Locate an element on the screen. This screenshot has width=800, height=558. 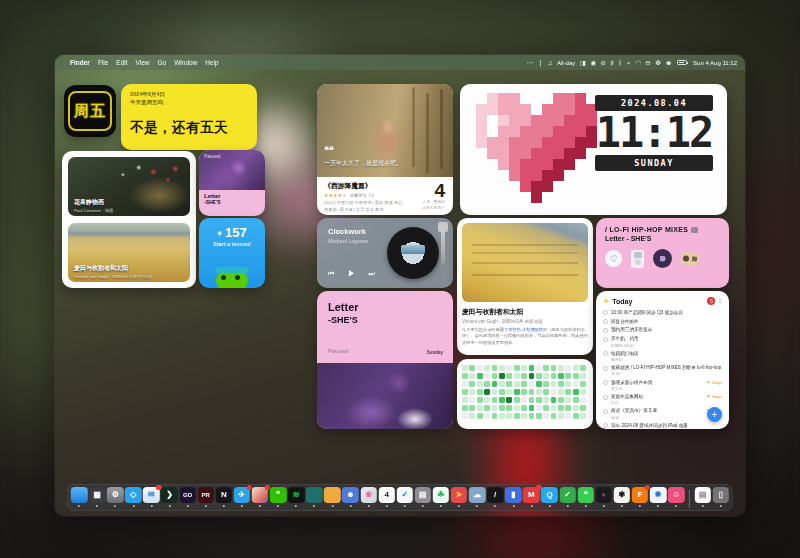
dock-icon-wallet-app: ▮ is located at coordinates (514, 496).